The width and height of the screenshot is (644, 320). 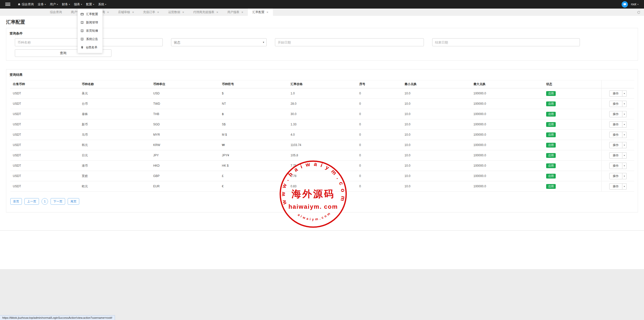 What do you see at coordinates (57, 318) in the screenshot?
I see `browser-status-bar: https://tiktok.jiuzhouw.top/admin/normal…` at bounding box center [57, 318].